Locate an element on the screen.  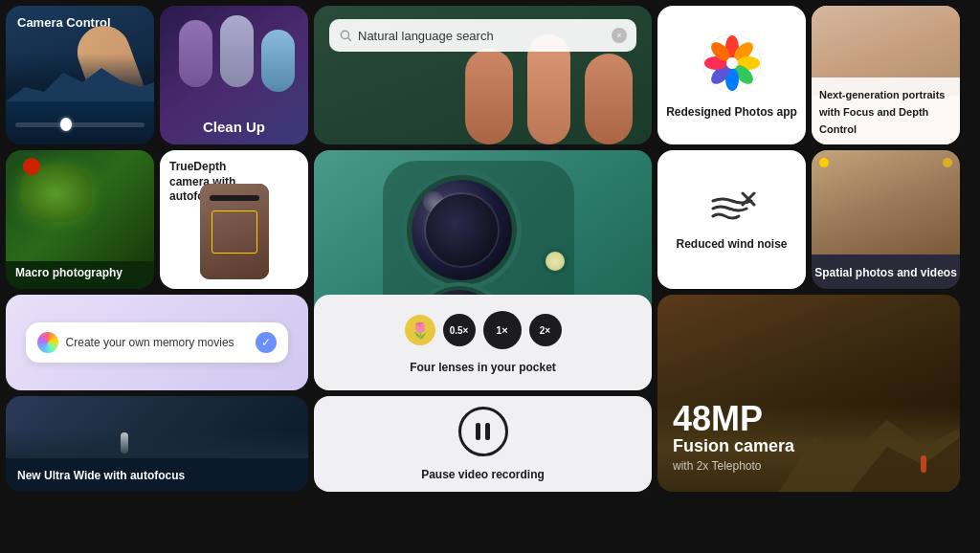
search-input-text: Natural language search is located at coordinates (426, 36).